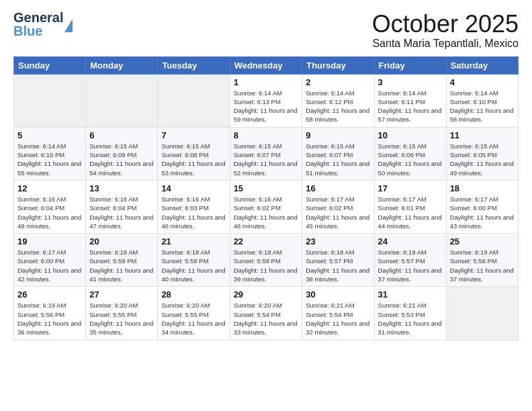  I want to click on day-info: Sunrise: 6:16 AM Sunset: 6:02 PM Dayligh…, so click(266, 212).